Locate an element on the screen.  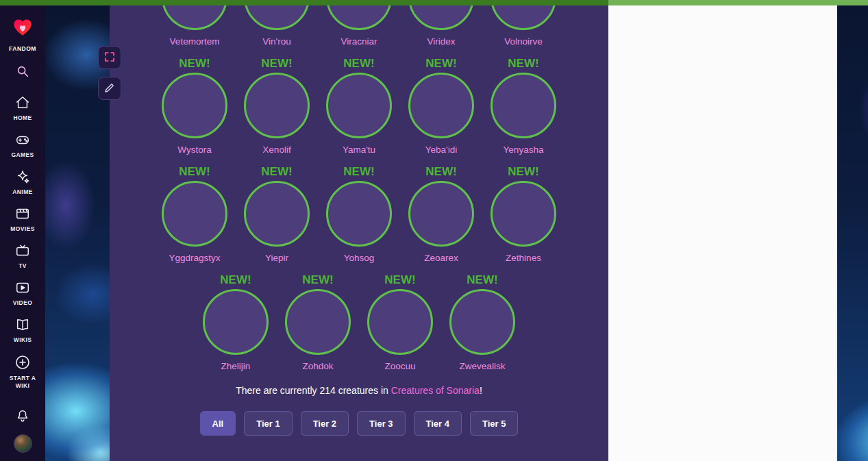
creature-card: NEW!Yiepir is located at coordinates (277, 214).